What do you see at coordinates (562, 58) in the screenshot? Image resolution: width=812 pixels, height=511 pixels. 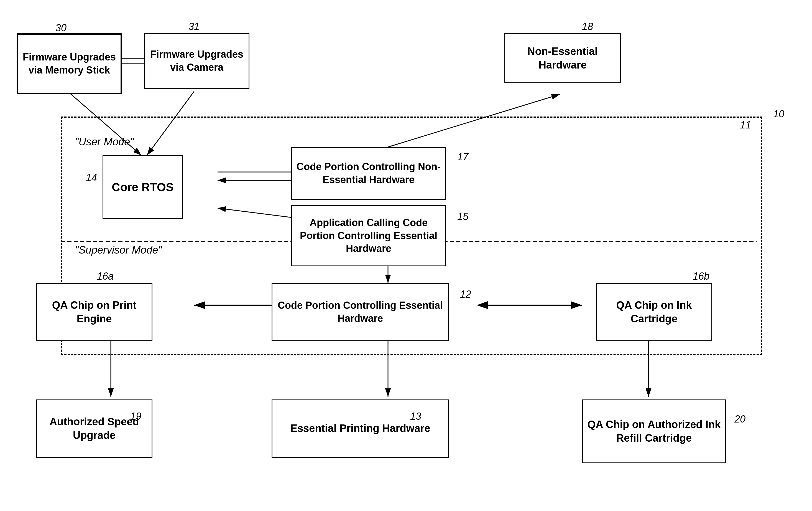 I see `non-essential-hw-box: Non-Essential Hardware` at bounding box center [562, 58].